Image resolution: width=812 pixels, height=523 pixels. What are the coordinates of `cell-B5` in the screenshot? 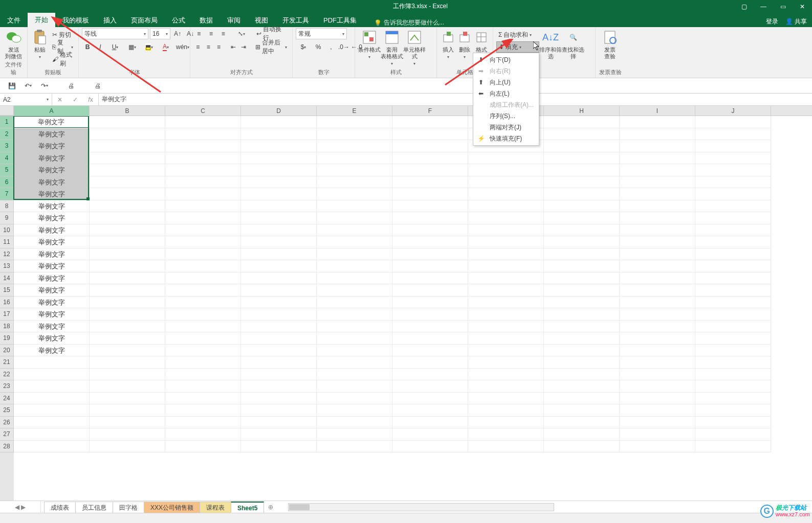 It's located at (127, 170).